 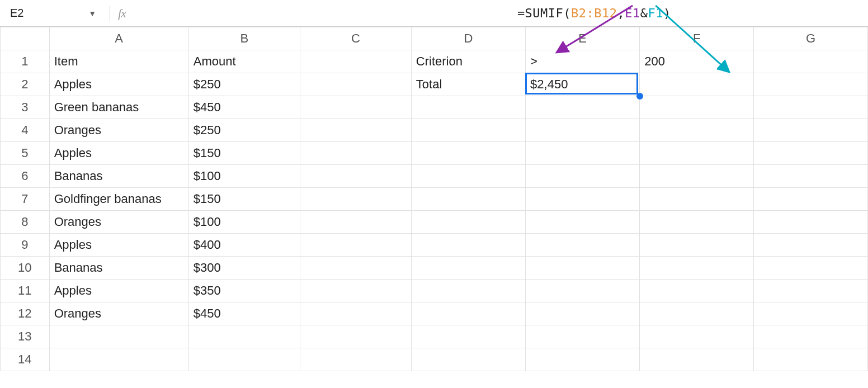 What do you see at coordinates (468, 360) in the screenshot?
I see `cell-D14` at bounding box center [468, 360].